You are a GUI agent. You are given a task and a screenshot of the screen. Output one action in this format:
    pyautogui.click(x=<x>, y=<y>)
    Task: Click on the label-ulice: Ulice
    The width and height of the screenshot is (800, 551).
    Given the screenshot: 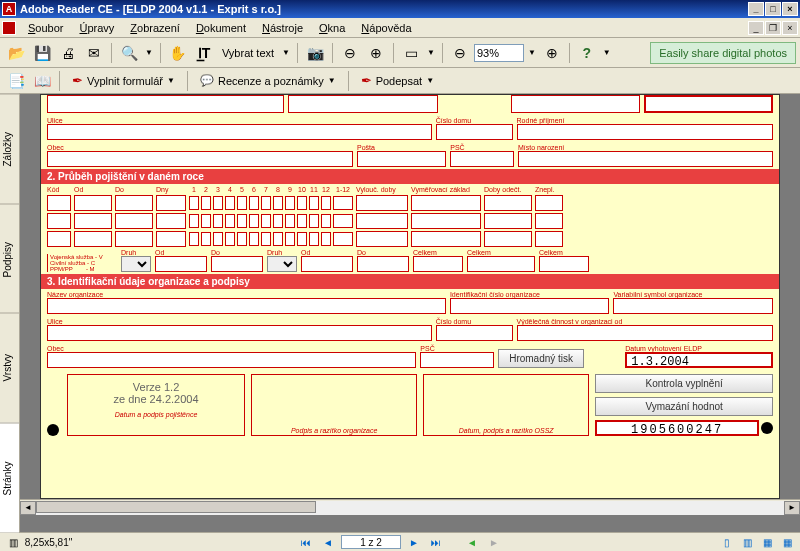 What is the action you would take?
    pyautogui.click(x=240, y=120)
    